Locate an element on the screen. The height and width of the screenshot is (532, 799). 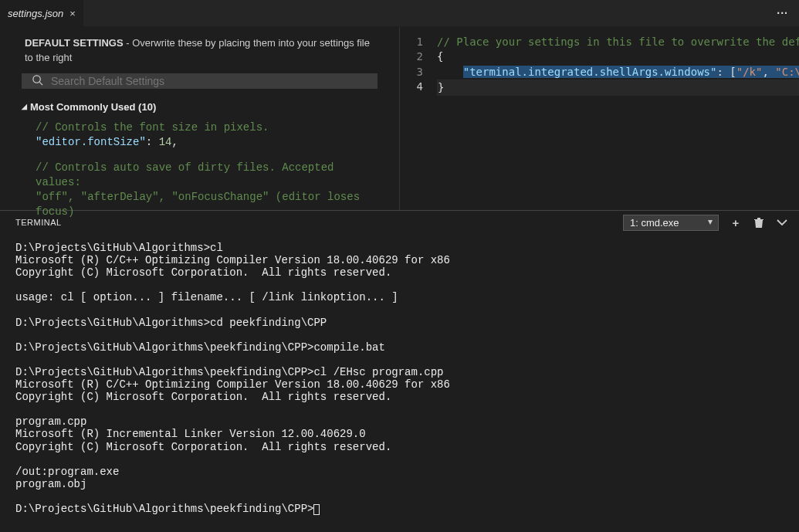
line-gutter: 1 2 3 4 is located at coordinates (418, 119).